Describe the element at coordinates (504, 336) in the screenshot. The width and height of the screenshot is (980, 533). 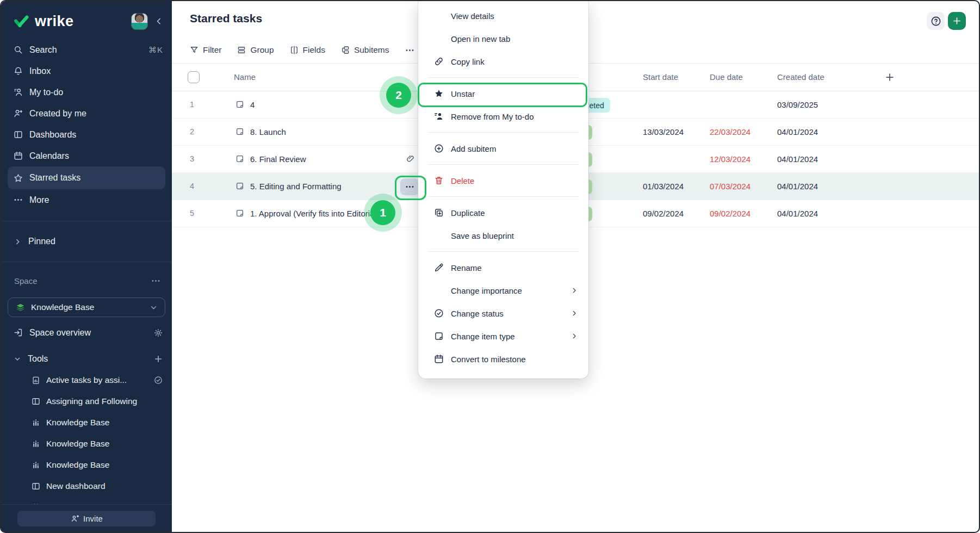
I see `menu-item-change-item-type: Change item type` at that location.